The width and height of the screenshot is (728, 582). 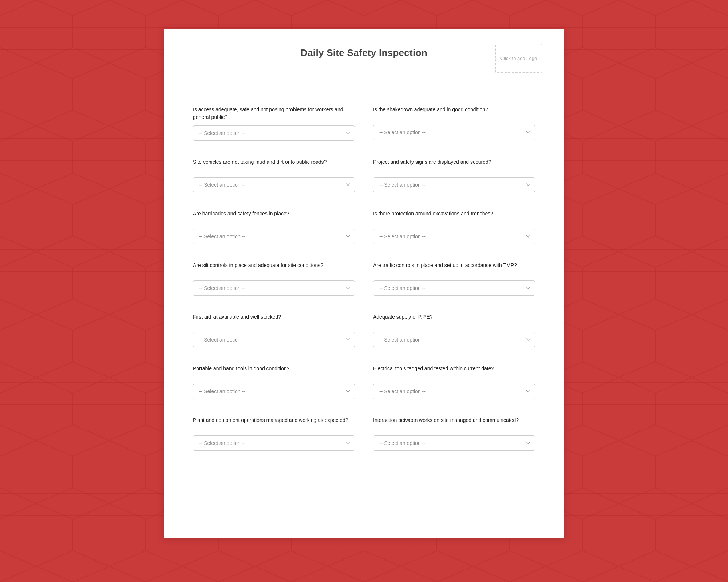 I want to click on question-label-5: Are barricades and safety fences in plac…, so click(x=274, y=217).